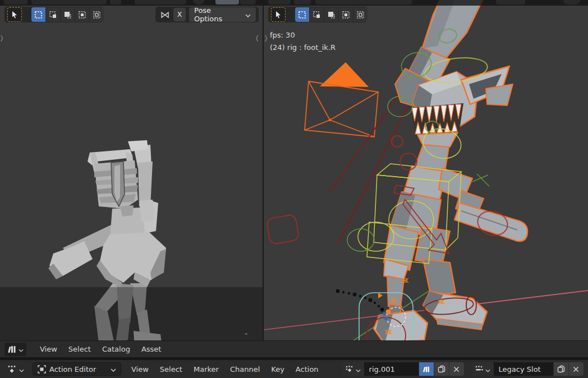 The image size is (588, 378). I want to click on action-browse-button, so click(353, 369).